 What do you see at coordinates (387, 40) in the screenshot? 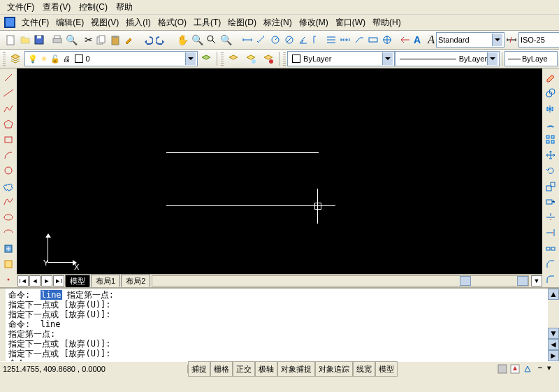
I see `center-icon` at bounding box center [387, 40].